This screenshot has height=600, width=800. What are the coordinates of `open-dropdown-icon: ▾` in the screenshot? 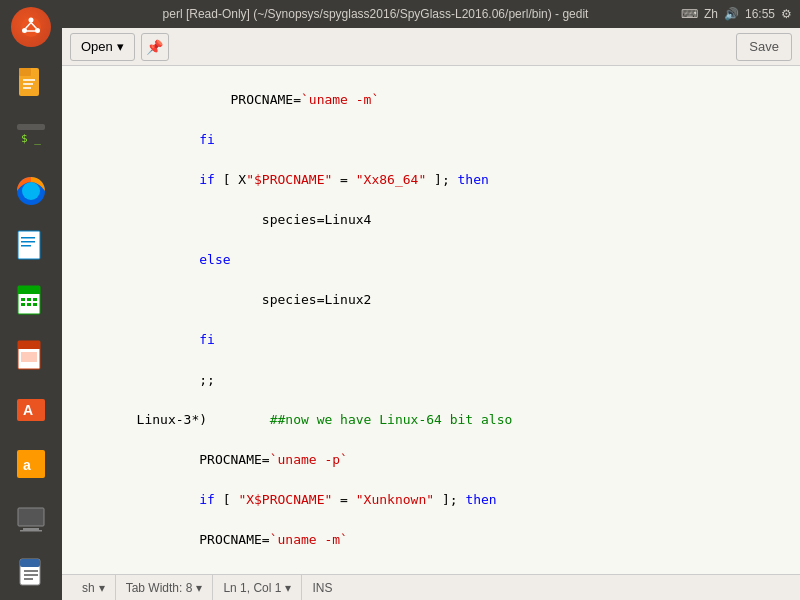 It's located at (120, 46).